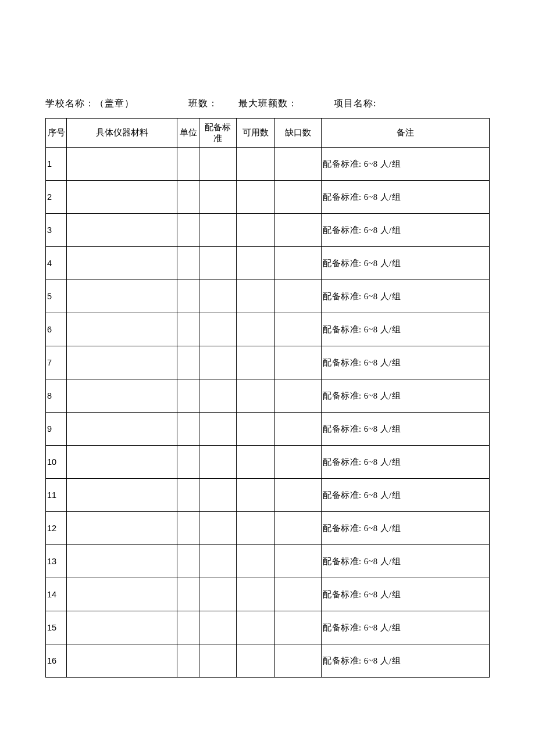 This screenshot has height=756, width=535. I want to click on cell-seq: 10, so click(56, 463).